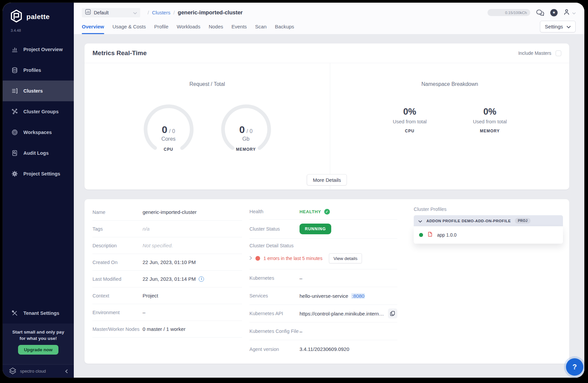 The image size is (588, 383). Describe the element at coordinates (38, 91) in the screenshot. I see `sidebar-item-clusters: Clusters` at that location.